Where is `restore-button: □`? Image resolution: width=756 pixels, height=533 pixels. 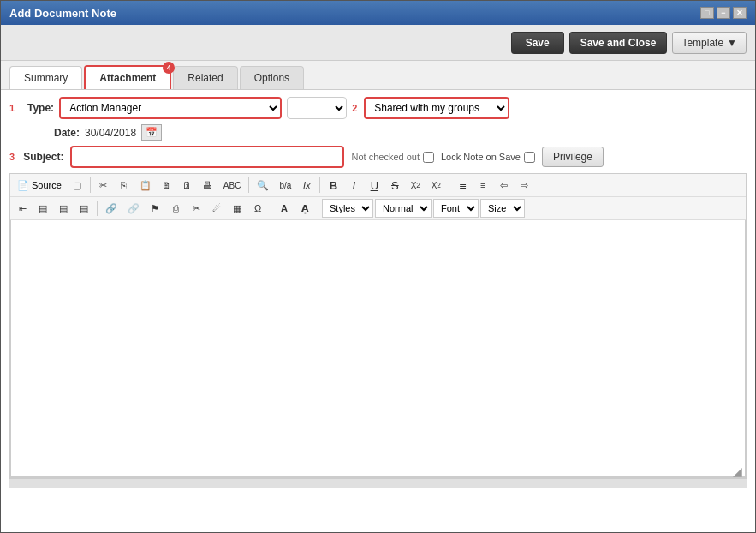
restore-button: □ is located at coordinates (707, 13).